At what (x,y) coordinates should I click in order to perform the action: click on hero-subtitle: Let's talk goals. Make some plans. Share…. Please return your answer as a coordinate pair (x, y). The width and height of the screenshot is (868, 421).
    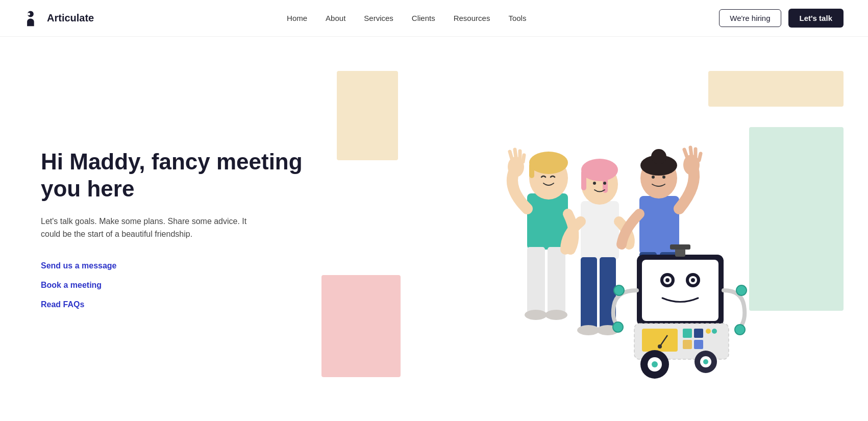
    Looking at the image, I should click on (148, 228).